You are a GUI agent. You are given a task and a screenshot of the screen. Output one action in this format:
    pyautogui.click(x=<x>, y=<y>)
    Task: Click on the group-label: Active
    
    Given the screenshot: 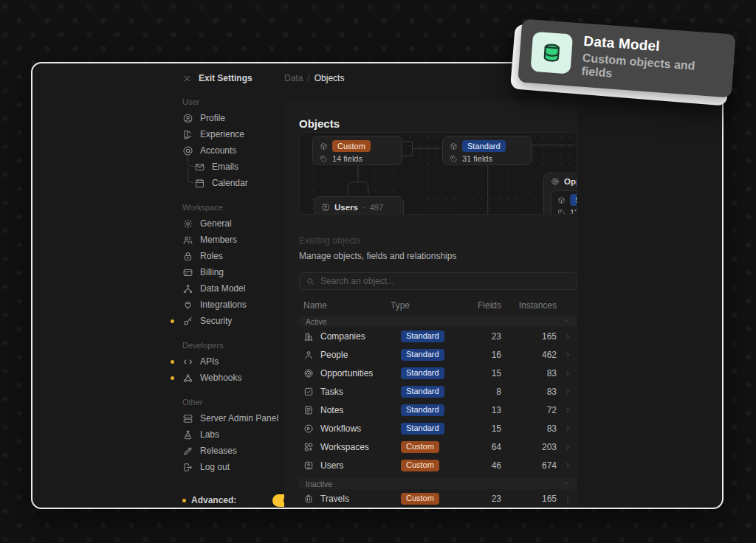 What is the action you would take?
    pyautogui.click(x=316, y=322)
    